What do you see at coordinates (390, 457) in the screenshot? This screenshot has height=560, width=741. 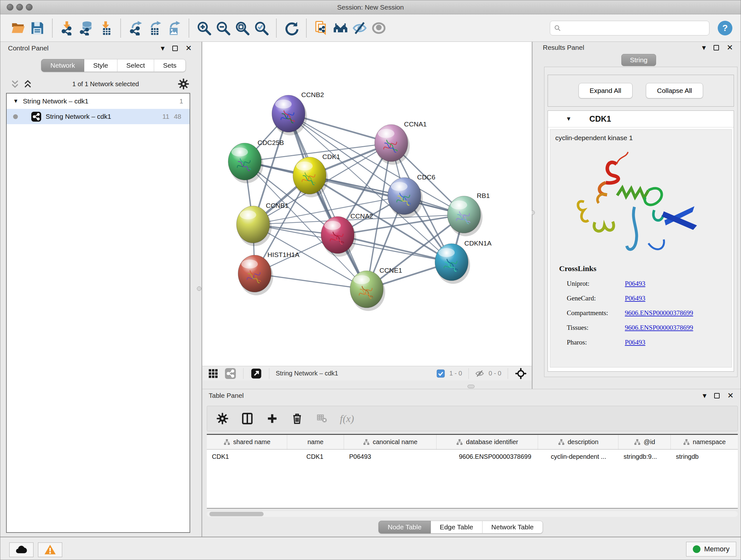 I see `cell-canonical-name: P06493` at bounding box center [390, 457].